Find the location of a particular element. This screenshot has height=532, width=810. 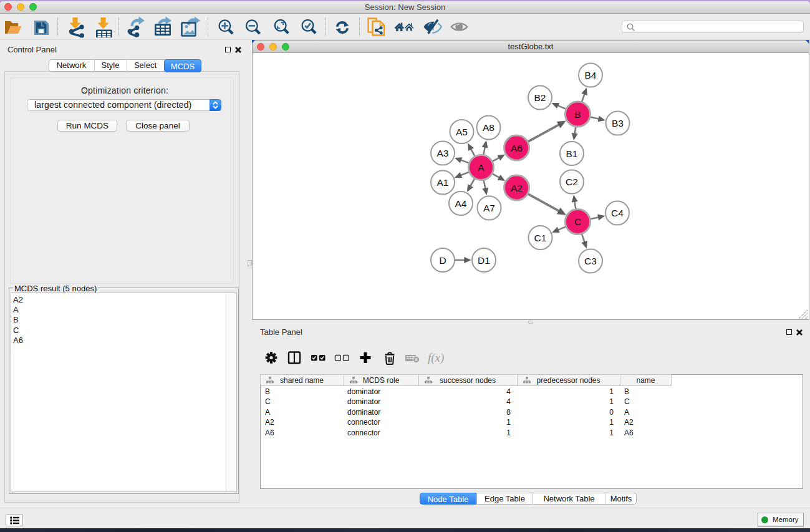

svg-text: A4 is located at coordinates (461, 203).